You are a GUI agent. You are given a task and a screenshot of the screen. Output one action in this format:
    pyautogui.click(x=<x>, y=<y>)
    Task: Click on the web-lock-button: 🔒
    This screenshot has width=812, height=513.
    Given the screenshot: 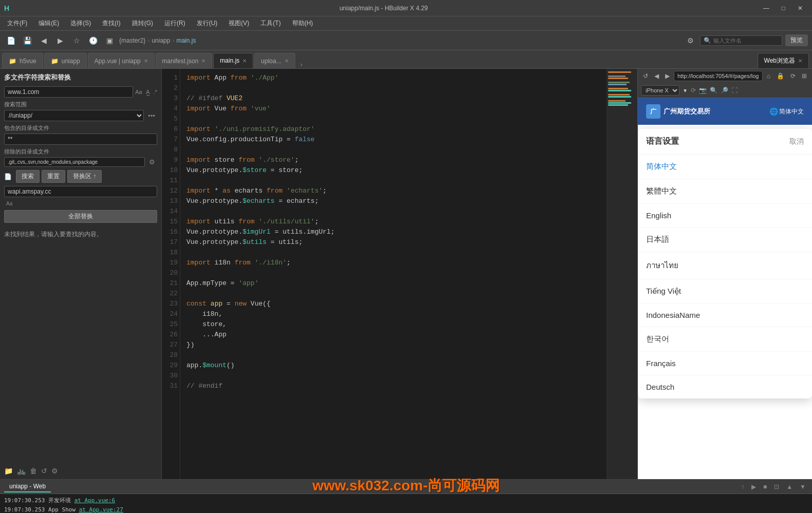 What is the action you would take?
    pyautogui.click(x=781, y=76)
    